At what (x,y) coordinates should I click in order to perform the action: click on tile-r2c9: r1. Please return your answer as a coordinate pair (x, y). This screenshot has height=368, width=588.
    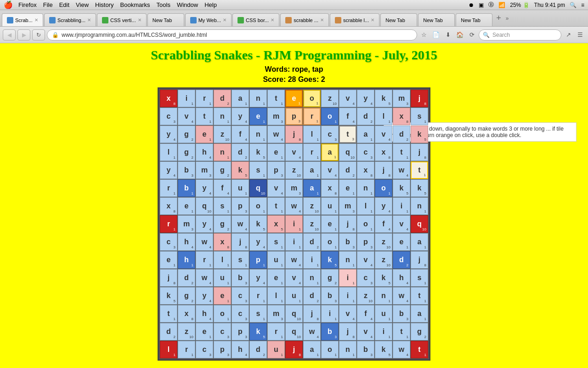
    Looking at the image, I should click on (312, 116).